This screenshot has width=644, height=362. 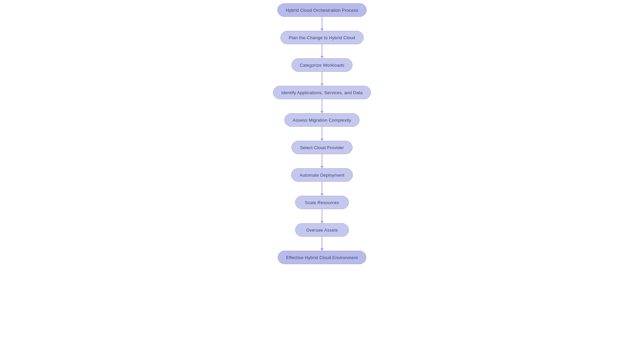 I want to click on node-categorize: Categorize Workloads, so click(x=322, y=65).